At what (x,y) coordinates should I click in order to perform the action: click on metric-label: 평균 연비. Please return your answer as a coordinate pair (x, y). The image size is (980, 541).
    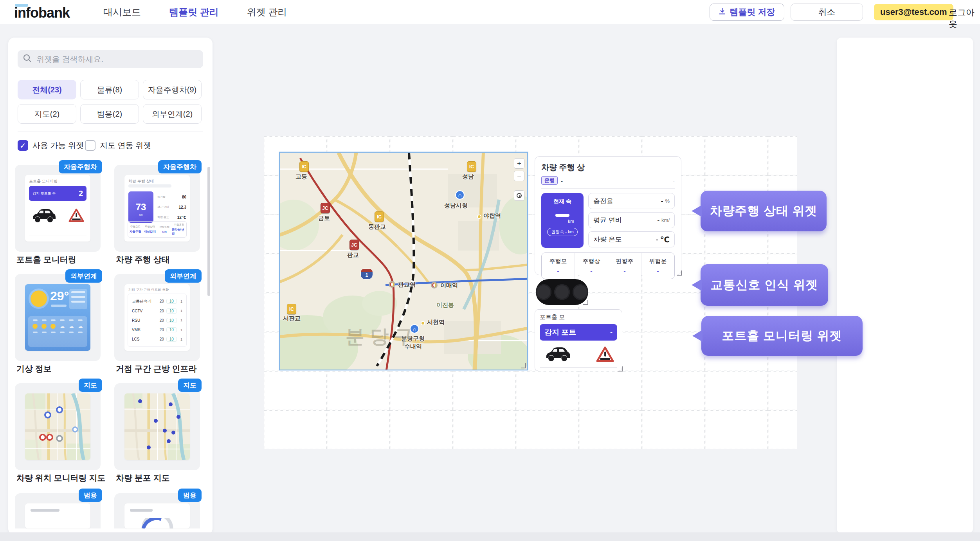
    Looking at the image, I should click on (607, 220).